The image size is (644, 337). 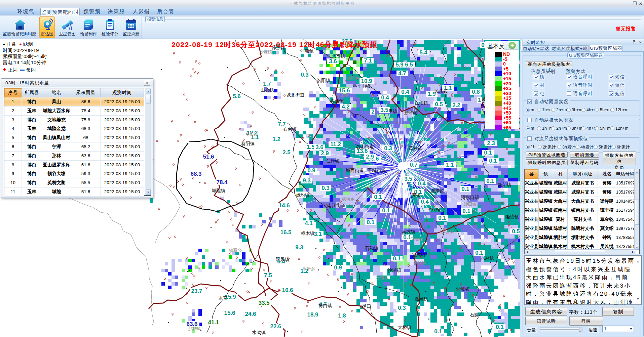 I want to click on svg-text: 3.5, so click(x=384, y=110).